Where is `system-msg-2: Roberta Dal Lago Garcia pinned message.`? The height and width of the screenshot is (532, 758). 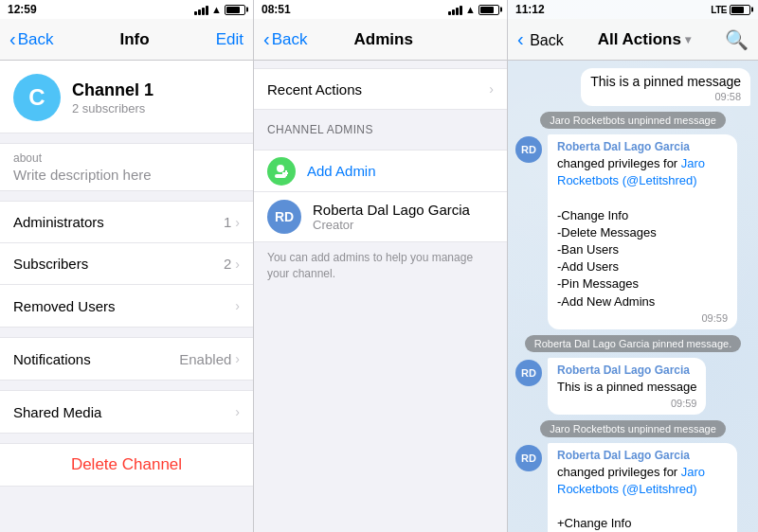 system-msg-2: Roberta Dal Lago Garcia pinned message. is located at coordinates (633, 344).